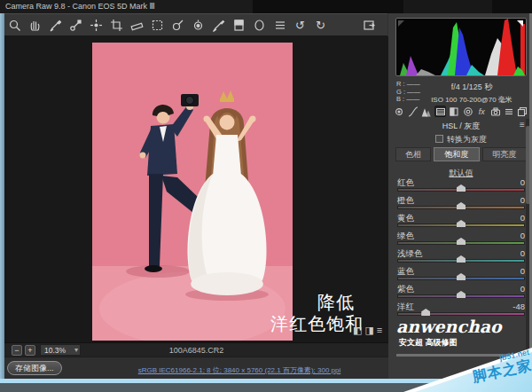 The height and width of the screenshot is (392, 532). Describe the element at coordinates (495, 112) in the screenshot. I see `tab-camera-calibration-icon` at that location.